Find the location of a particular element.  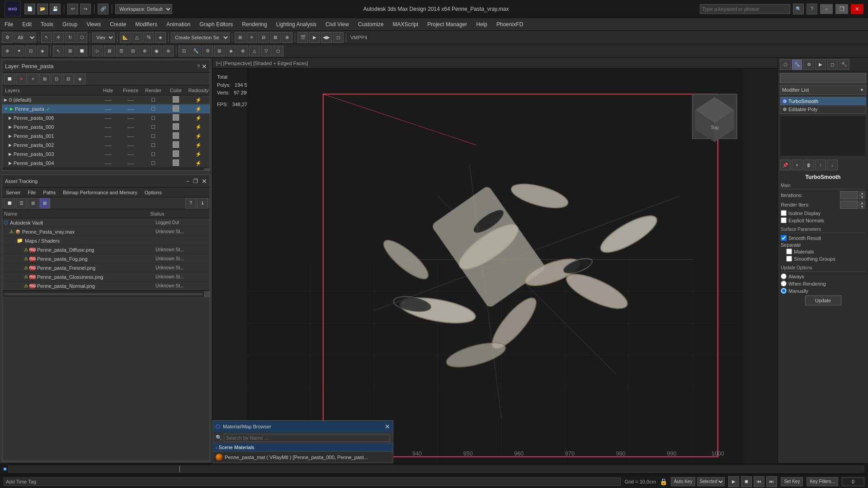

layer-row: ▶ 0 (default) ---- ---- ☐ ⚡ is located at coordinates (106, 100).